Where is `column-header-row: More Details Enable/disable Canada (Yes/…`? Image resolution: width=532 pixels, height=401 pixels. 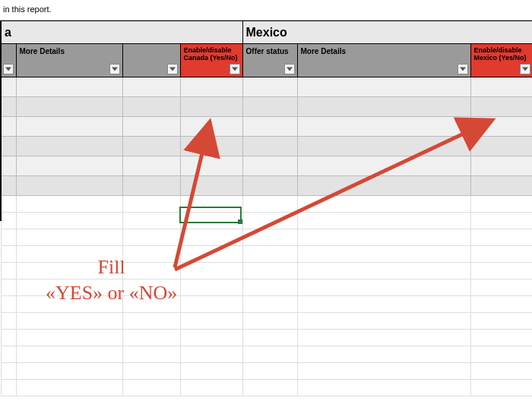 column-header-row: More Details Enable/disable Canada (Yes/… is located at coordinates (266, 61).